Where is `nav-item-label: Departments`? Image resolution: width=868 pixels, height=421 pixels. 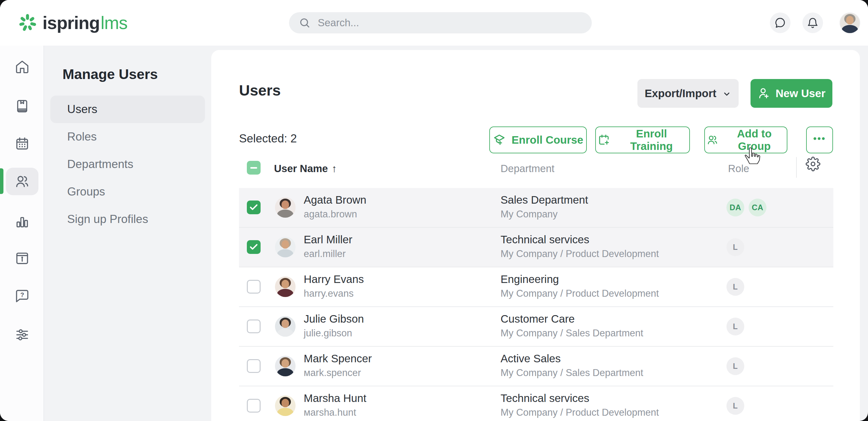
nav-item-label: Departments is located at coordinates (100, 164).